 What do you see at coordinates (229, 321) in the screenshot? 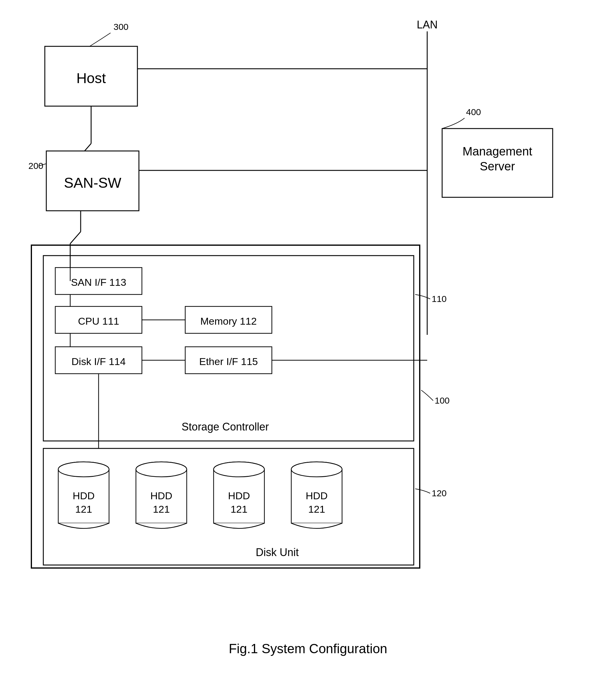
I see `memory-label: Memory 112` at bounding box center [229, 321].